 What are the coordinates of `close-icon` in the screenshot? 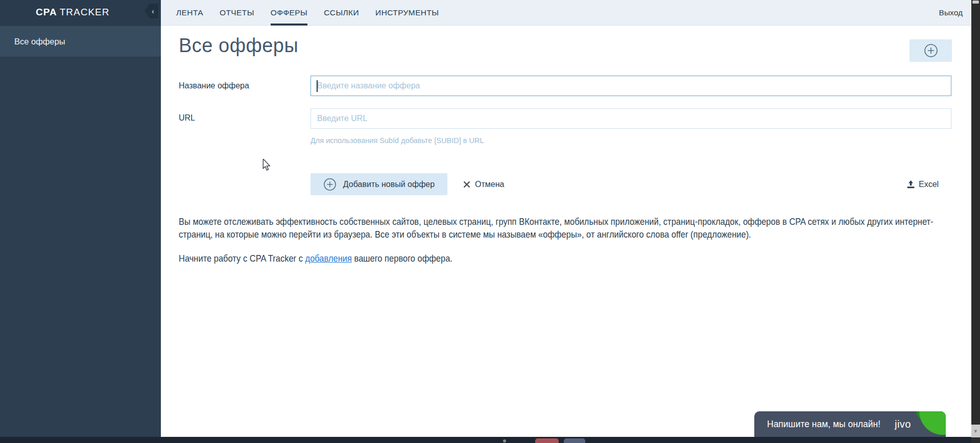 It's located at (467, 184).